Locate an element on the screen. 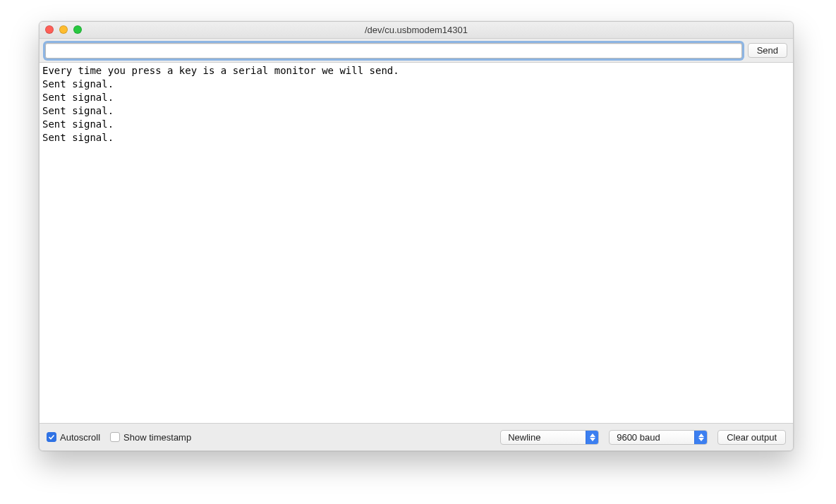 Image resolution: width=836 pixels, height=504 pixels. baud-rate-select: 9600 baud is located at coordinates (658, 437).